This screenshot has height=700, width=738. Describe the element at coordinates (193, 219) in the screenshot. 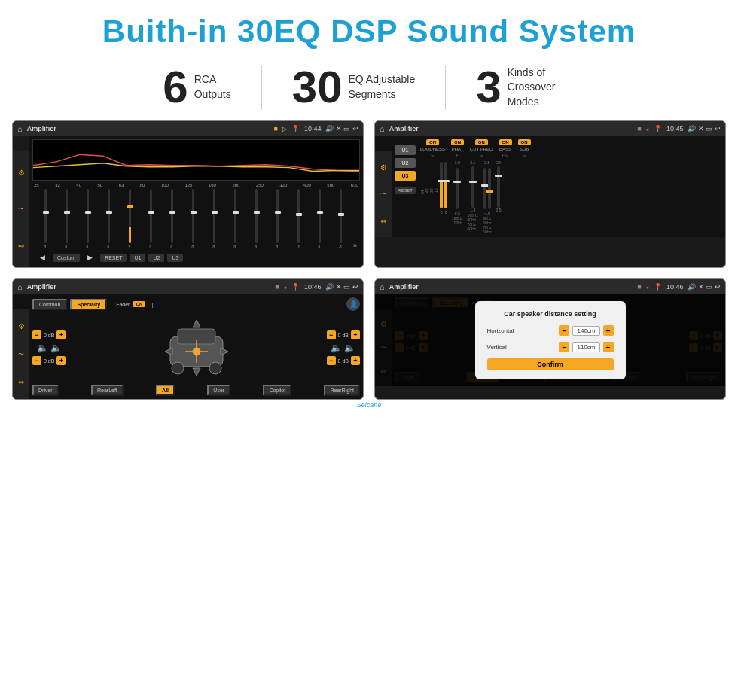

I see `eq-slider-8: 0` at that location.